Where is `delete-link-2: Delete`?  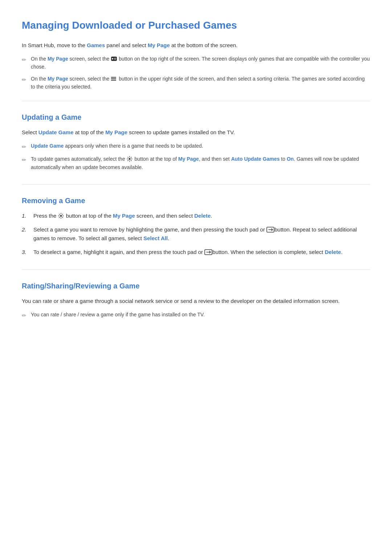
delete-link-2: Delete is located at coordinates (333, 252).